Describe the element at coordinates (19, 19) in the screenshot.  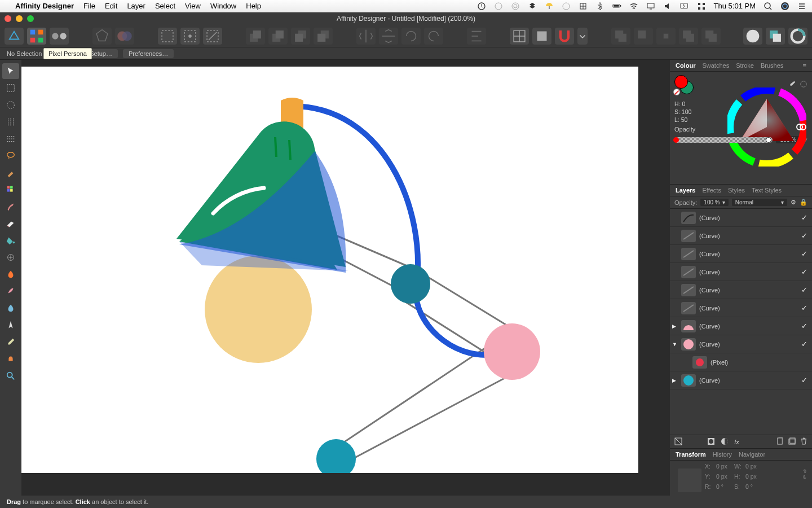
I see `window-minimize-button` at that location.